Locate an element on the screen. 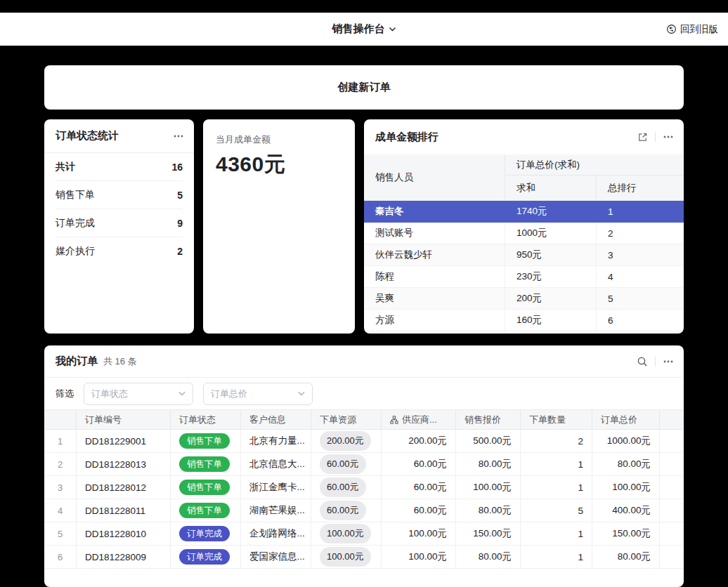 This screenshot has height=587, width=728. row-number: 1 is located at coordinates (60, 441).